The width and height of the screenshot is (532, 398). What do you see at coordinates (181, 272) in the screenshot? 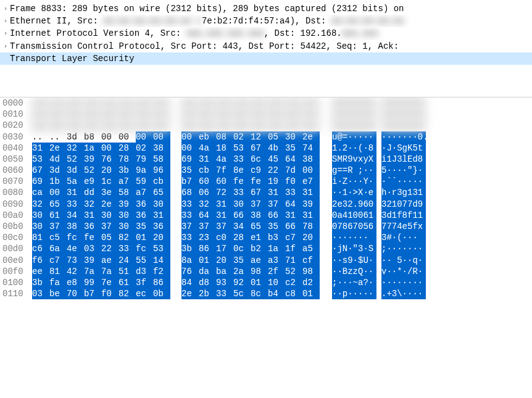
I see `hex-bytes: ee81427a7a51d3f276daba2a982f5298` at bounding box center [181, 272].